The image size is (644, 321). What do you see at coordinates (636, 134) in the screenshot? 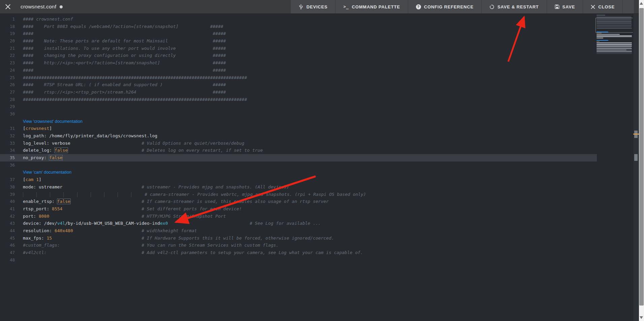
I see `current-line-mark` at bounding box center [636, 134].